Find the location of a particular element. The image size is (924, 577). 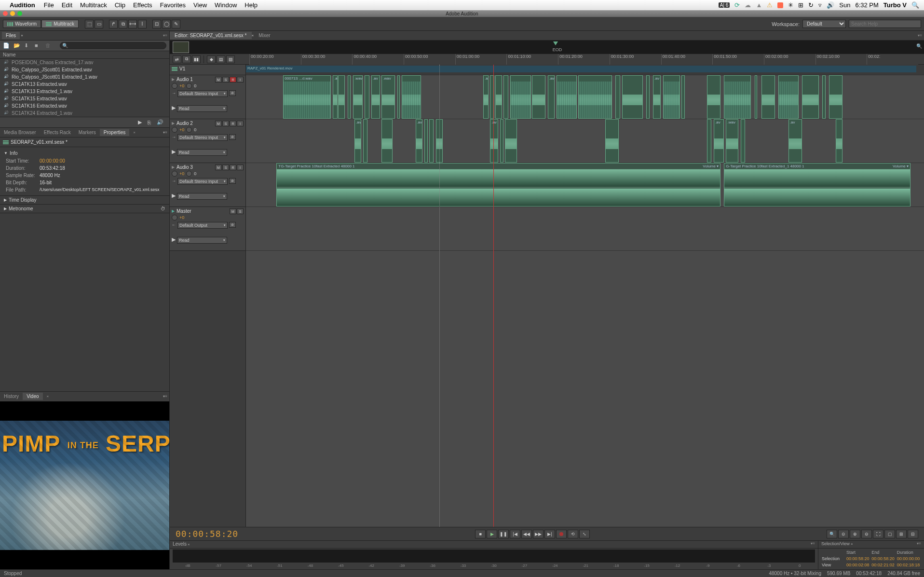

eod-marker: EOD is located at coordinates (557, 50).